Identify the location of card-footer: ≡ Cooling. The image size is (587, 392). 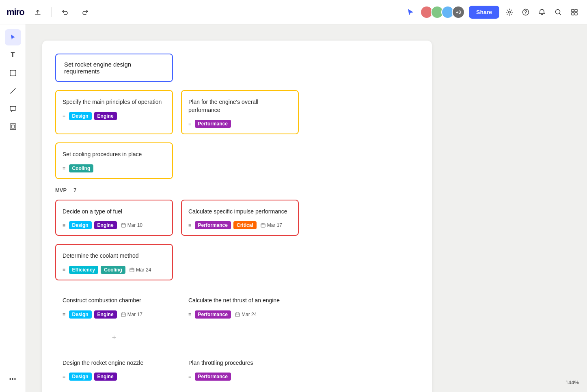
(114, 168).